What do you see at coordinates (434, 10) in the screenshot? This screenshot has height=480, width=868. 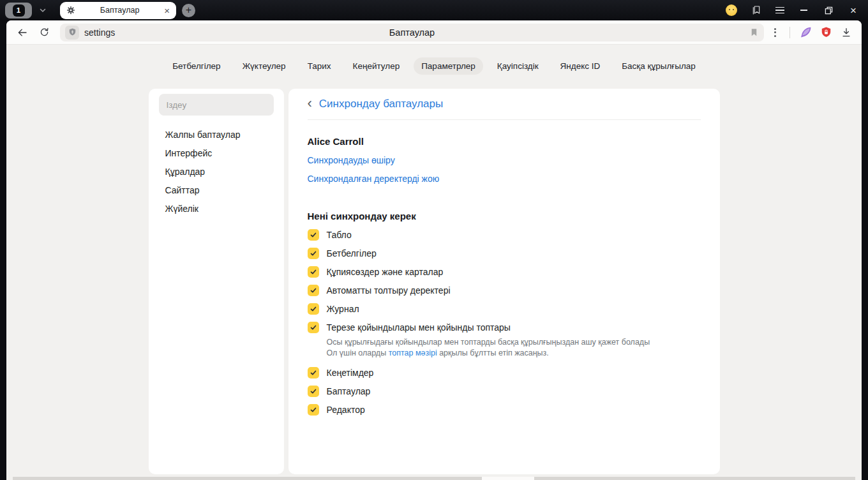 I see `titlebar: 1 Баптаулар × +` at bounding box center [434, 10].